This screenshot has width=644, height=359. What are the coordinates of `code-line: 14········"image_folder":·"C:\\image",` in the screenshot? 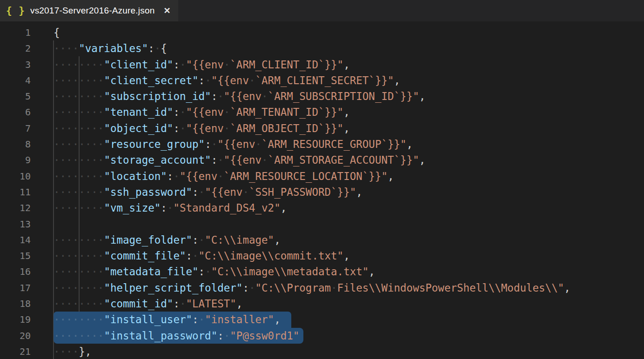 It's located at (322, 240).